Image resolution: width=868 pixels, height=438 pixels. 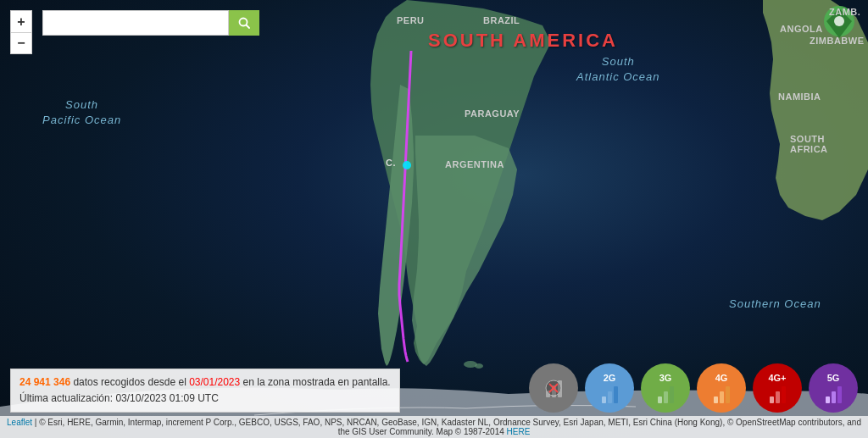 I want to click on network-3g-bars, so click(x=666, y=394).